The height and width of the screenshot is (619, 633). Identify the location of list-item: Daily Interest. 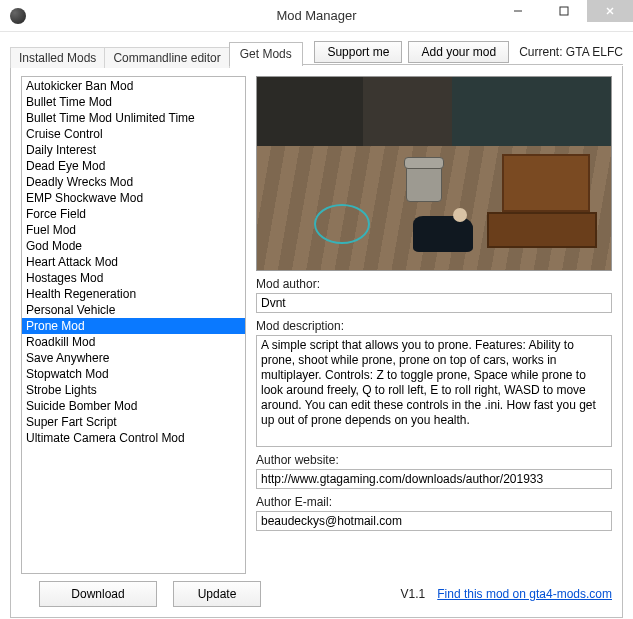
(134, 150).